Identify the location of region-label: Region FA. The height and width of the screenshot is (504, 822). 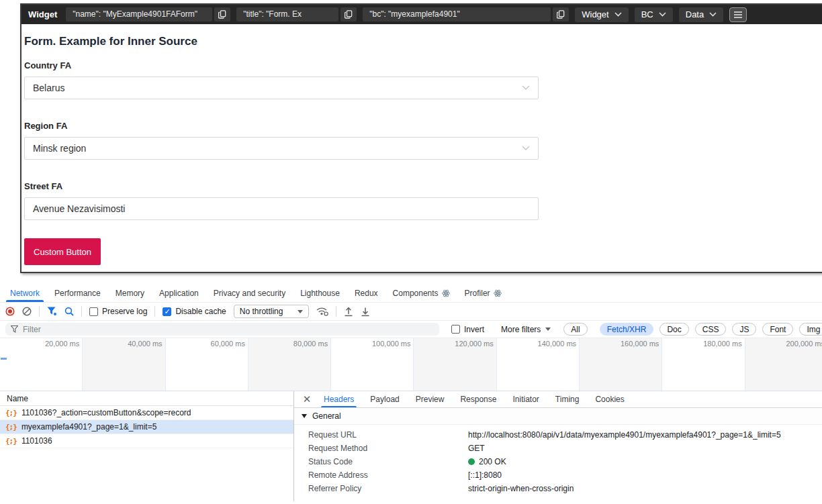
(419, 126).